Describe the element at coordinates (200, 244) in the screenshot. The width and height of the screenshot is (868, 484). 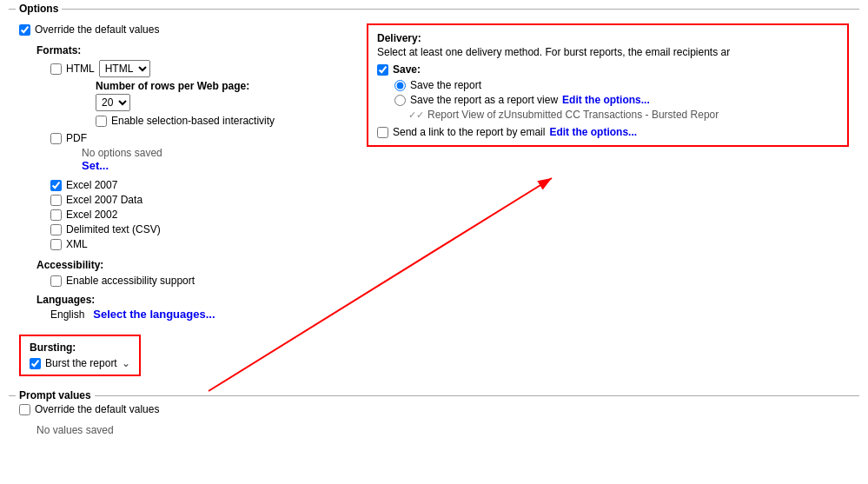
I see `xml-row: XML` at that location.